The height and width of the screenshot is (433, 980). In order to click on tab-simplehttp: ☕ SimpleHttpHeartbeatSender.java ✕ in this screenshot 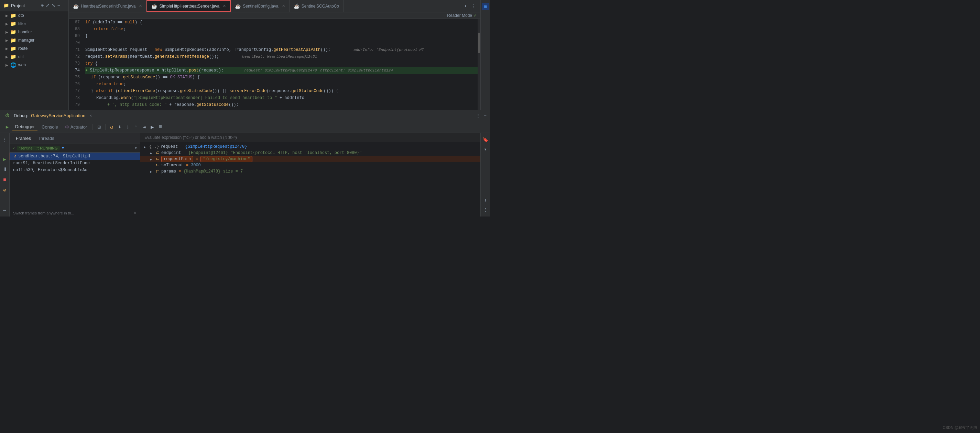, I will do `click(189, 6)`.